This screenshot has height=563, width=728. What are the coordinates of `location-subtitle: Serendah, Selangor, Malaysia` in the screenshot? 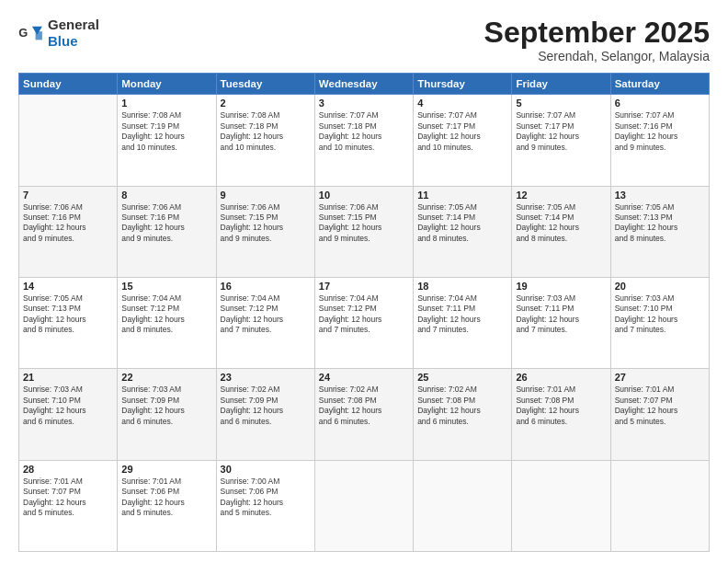 It's located at (597, 56).